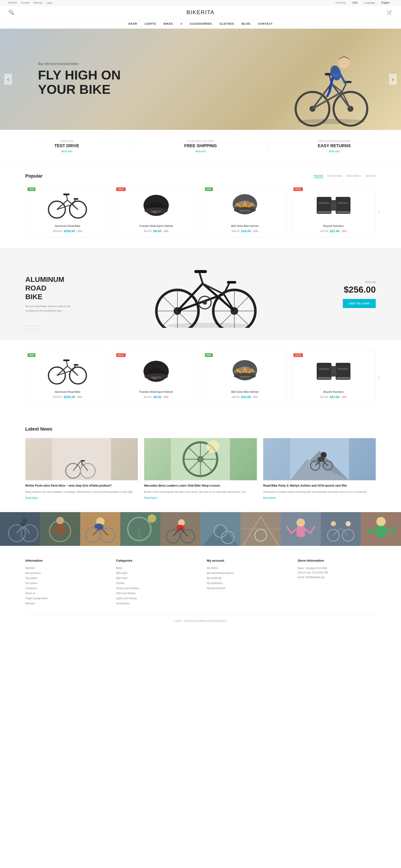  Describe the element at coordinates (121, 583) in the screenshot. I see `footer-cat-clothes-link: Clothes` at that location.